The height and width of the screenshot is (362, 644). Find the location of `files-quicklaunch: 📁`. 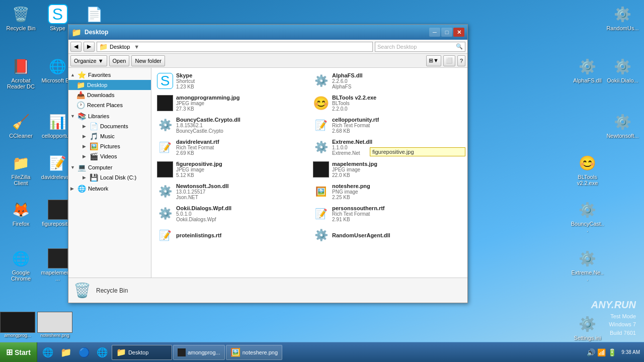

files-quicklaunch: 📁 is located at coordinates (66, 352).